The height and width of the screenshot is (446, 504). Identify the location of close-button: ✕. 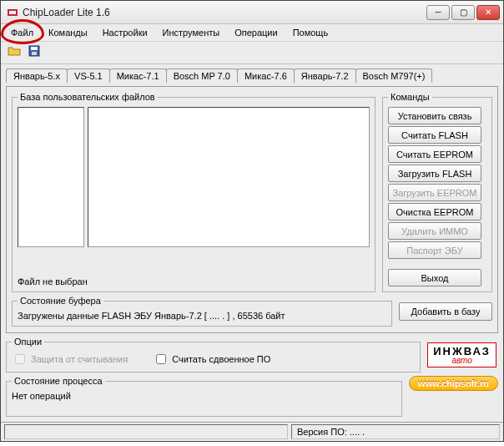
(488, 13).